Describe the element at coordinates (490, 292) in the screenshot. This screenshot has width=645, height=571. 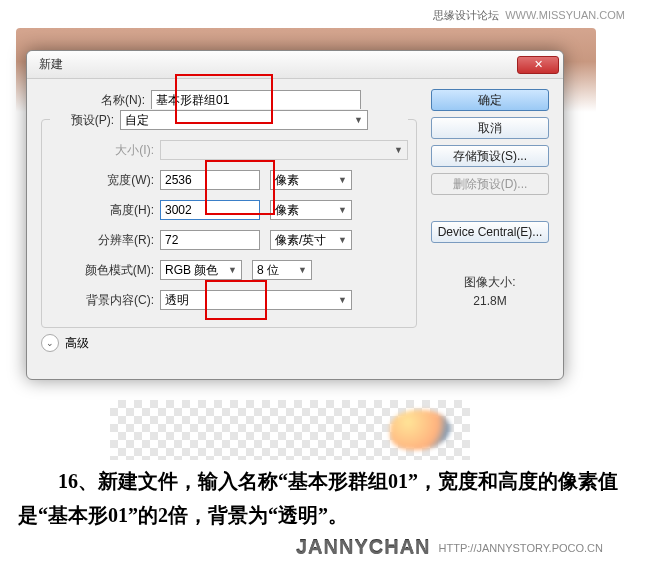
I see `image-size-info: 图像大小: 21.8M` at that location.